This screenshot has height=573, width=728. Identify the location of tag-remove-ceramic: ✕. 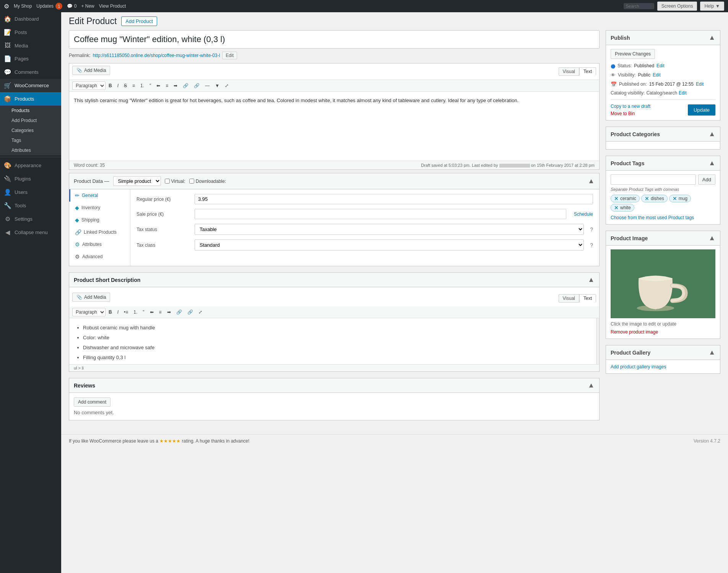
(616, 199).